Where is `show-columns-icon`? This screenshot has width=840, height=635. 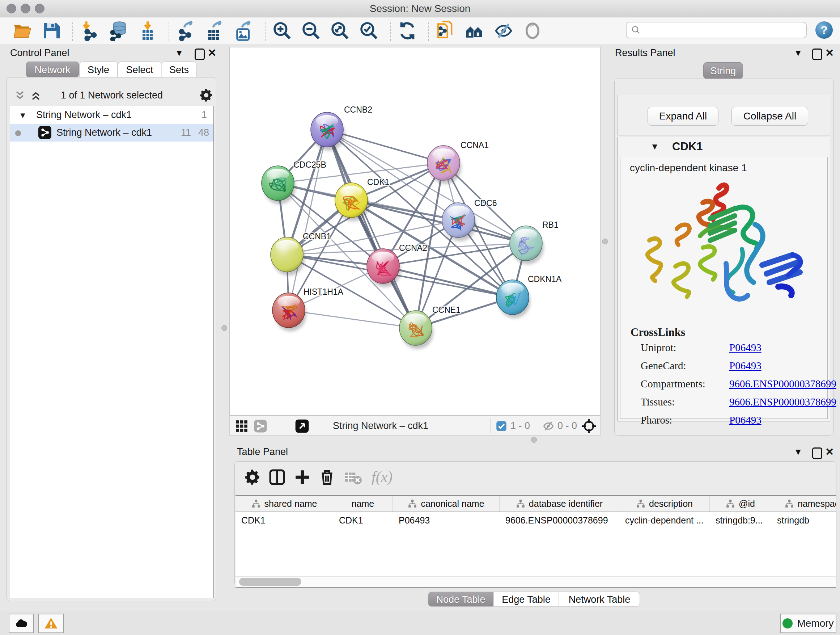
show-columns-icon is located at coordinates (277, 477).